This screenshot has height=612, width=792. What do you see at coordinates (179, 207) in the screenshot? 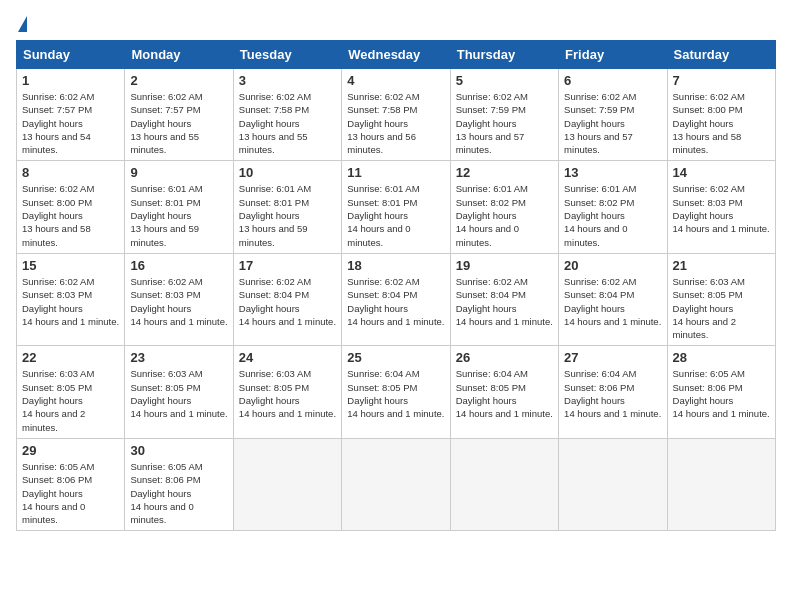
I see `calendar-day-cell: 9 Sunrise: 6:01 AM Sunset: 8:01 PM Dayli…` at bounding box center [179, 207].